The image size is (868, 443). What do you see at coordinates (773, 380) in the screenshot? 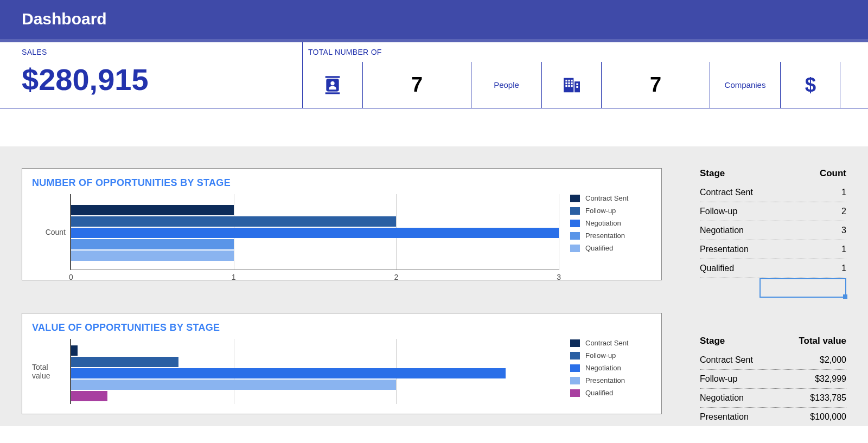
I see `table-row: Follow-up$32,999` at bounding box center [773, 380].